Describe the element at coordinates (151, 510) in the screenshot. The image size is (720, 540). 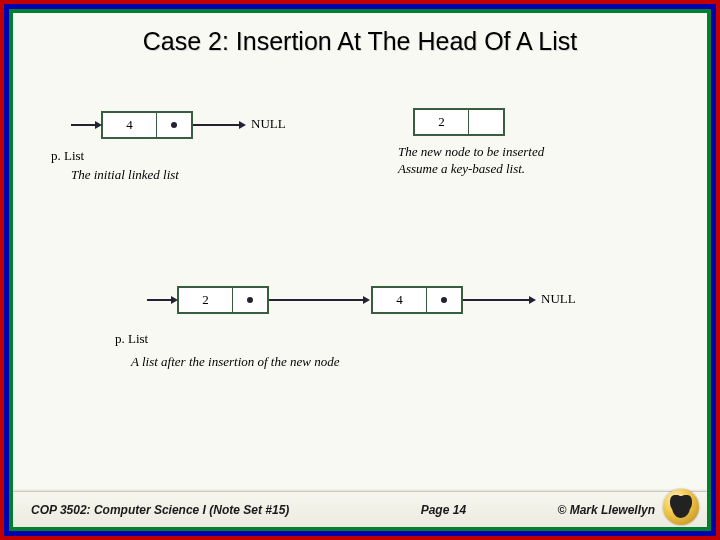
I see `footer-left: COP 3502: Computer Science I (Note Set #…` at that location.